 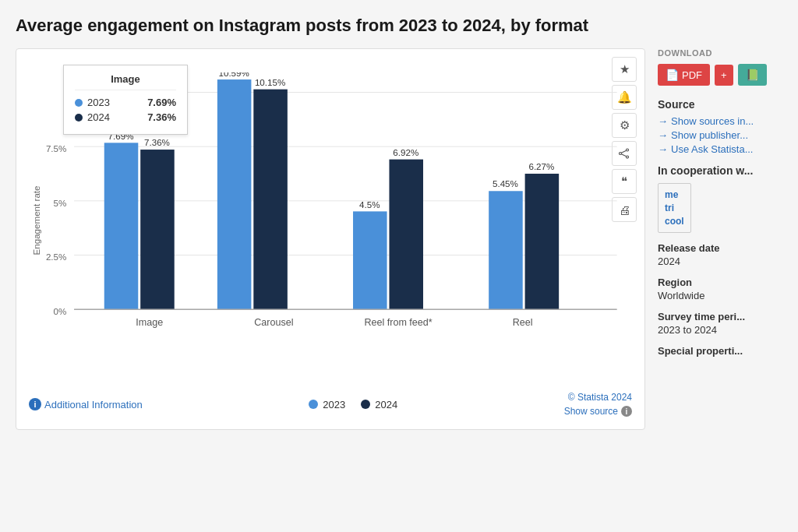 What do you see at coordinates (720, 199) in the screenshot?
I see `cooperation-section: In cooperation w... me tri cool` at bounding box center [720, 199].